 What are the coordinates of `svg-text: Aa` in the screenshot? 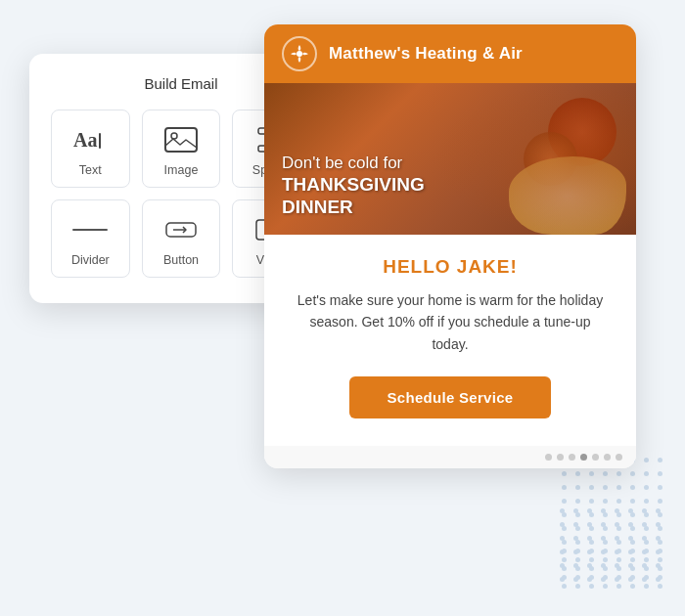 It's located at (85, 140).